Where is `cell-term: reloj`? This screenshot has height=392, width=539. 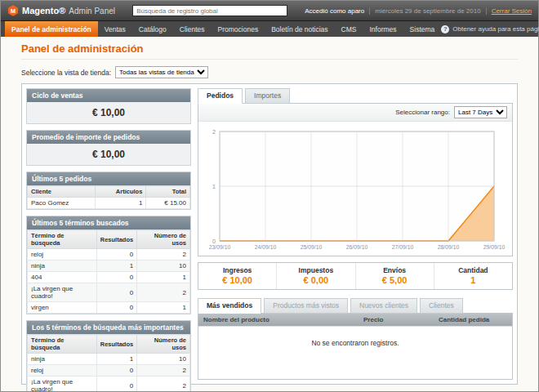 cell-term: reloj is located at coordinates (62, 255).